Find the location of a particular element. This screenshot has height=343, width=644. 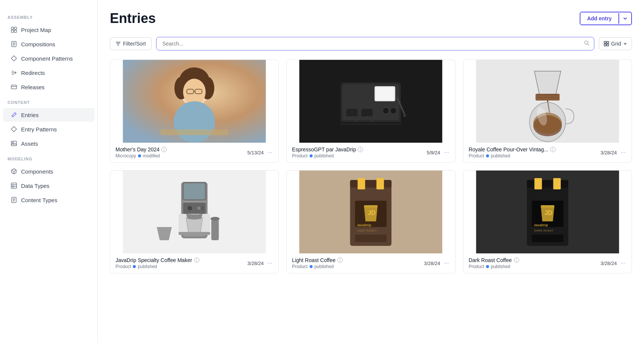

entry-menu-button-coffeemaker: ··· is located at coordinates (270, 263).